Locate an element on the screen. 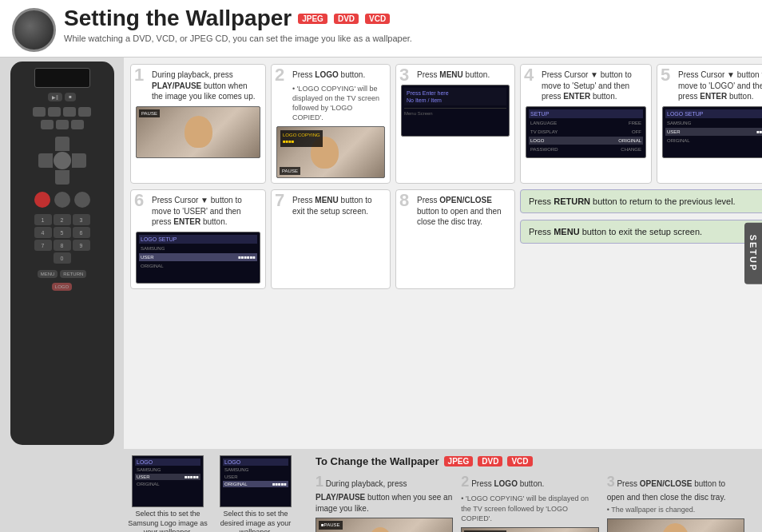 The height and width of the screenshot is (532, 762). remote-dpad is located at coordinates (62, 161).